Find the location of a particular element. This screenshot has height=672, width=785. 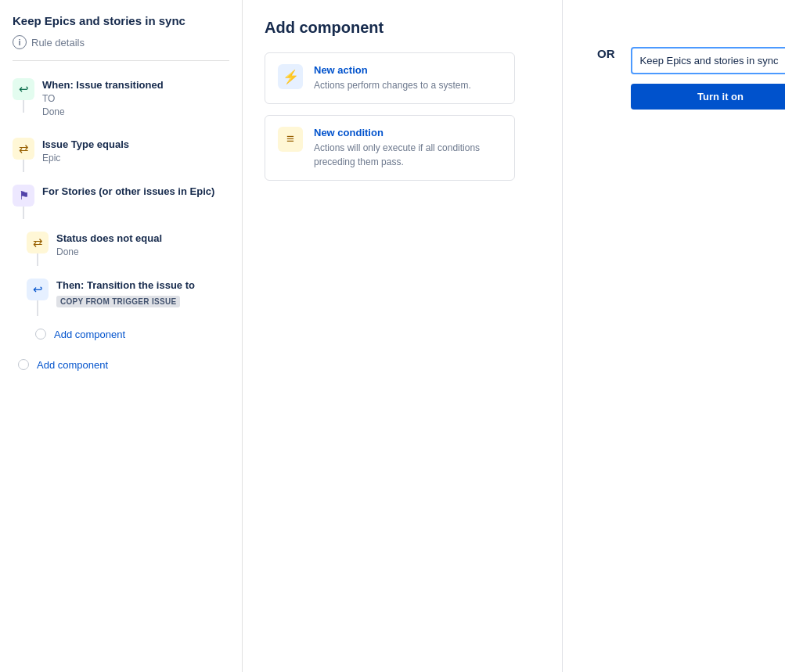

condition-card-desc: Actions will only execute if all conditi… is located at coordinates (408, 155).